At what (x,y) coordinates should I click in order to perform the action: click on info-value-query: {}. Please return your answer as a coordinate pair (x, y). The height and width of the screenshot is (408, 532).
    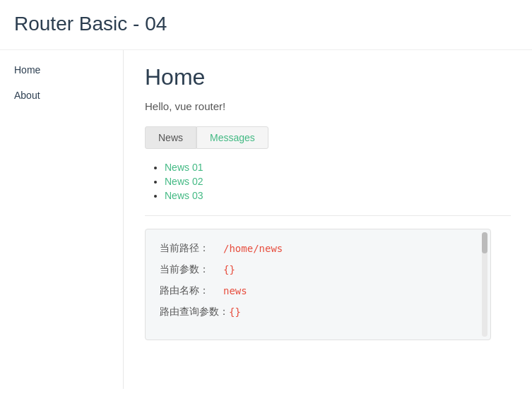
    Looking at the image, I should click on (235, 312).